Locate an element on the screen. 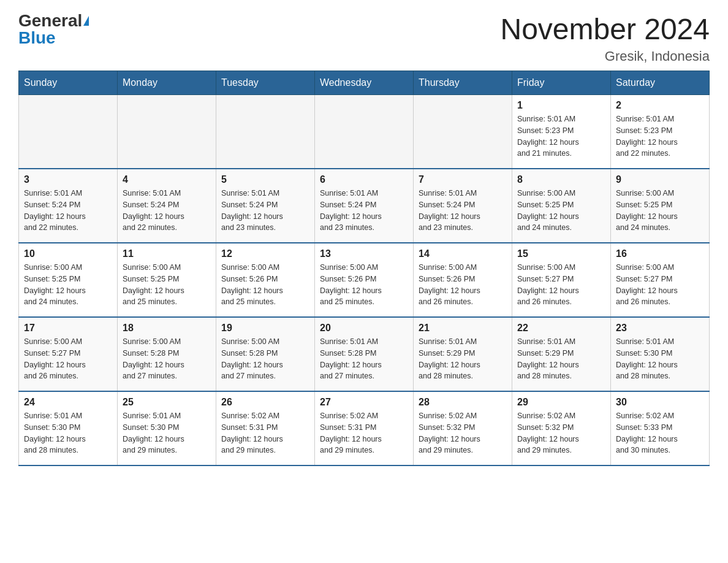 This screenshot has height=563, width=728. logo-blue-text: Blue is located at coordinates (37, 38).